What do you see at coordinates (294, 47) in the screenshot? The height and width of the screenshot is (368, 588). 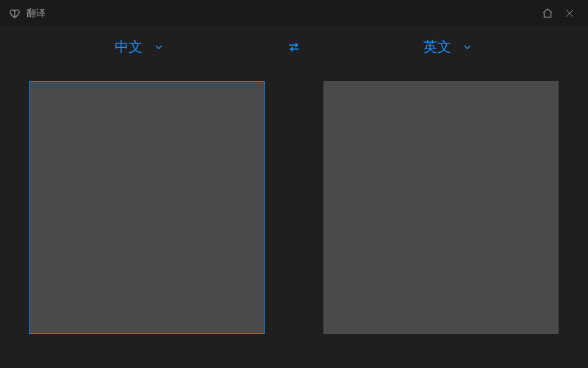 I see `language-bar: 中文 英文` at bounding box center [294, 47].